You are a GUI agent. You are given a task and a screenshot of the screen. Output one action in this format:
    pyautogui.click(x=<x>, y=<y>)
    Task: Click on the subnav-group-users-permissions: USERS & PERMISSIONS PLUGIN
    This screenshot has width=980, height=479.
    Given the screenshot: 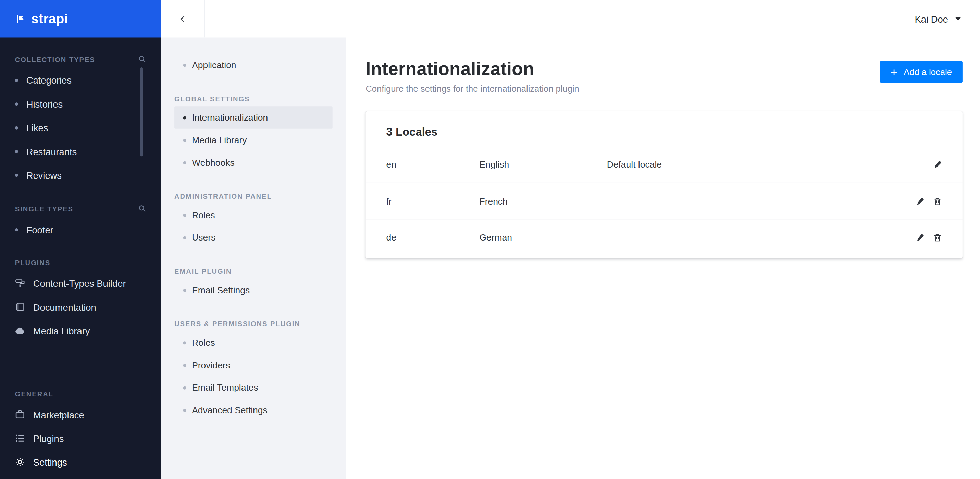 What is the action you would take?
    pyautogui.click(x=253, y=324)
    